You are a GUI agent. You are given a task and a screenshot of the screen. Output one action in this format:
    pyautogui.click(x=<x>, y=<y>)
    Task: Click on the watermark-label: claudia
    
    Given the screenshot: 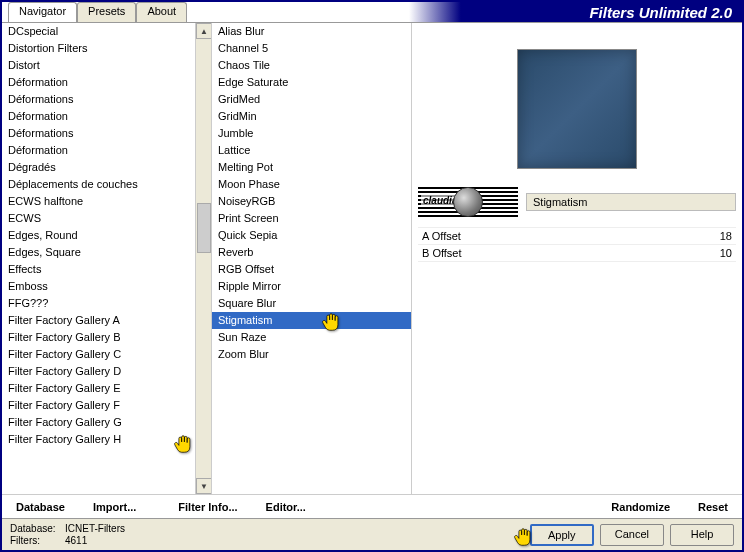 What is the action you would take?
    pyautogui.click(x=440, y=200)
    